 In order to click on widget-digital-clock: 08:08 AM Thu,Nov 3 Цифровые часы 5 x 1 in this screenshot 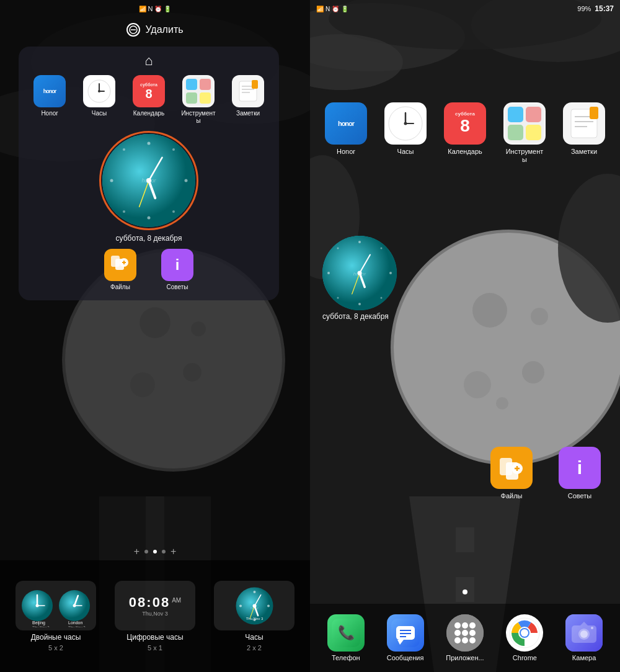, I will do `click(155, 616)`.